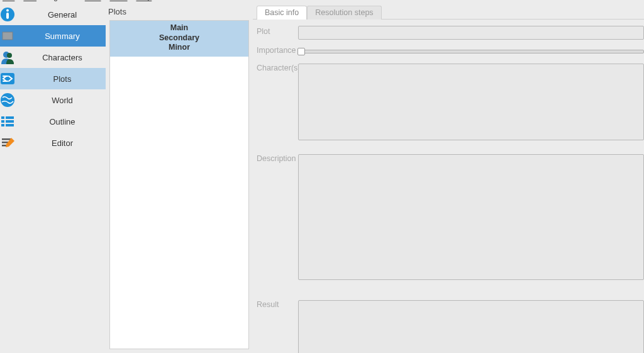 This screenshot has height=353, width=644. I want to click on sidebar-item-summary: Summary, so click(53, 36).